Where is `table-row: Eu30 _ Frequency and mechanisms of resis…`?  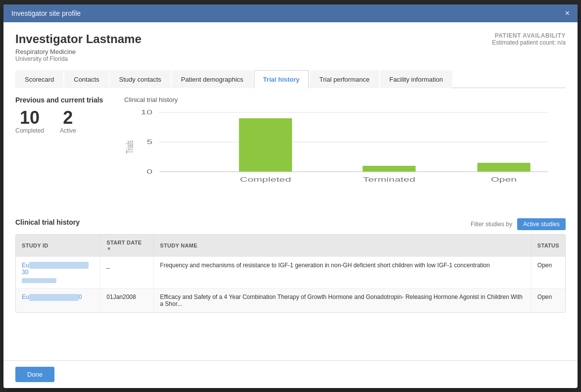 table-row: Eu30 _ Frequency and mechanisms of resis… is located at coordinates (290, 272).